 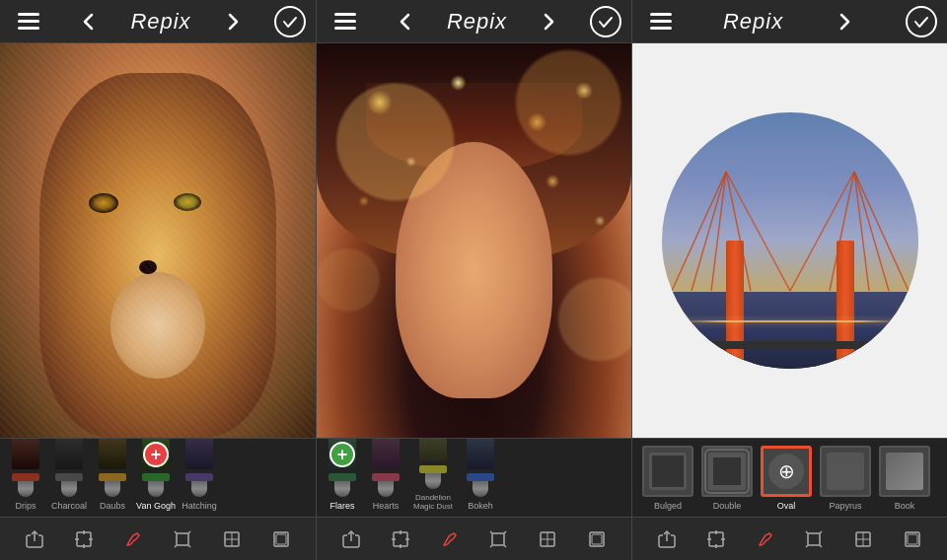 I want to click on brush-dandelion: Dandelion Magic Dust, so click(x=433, y=477).